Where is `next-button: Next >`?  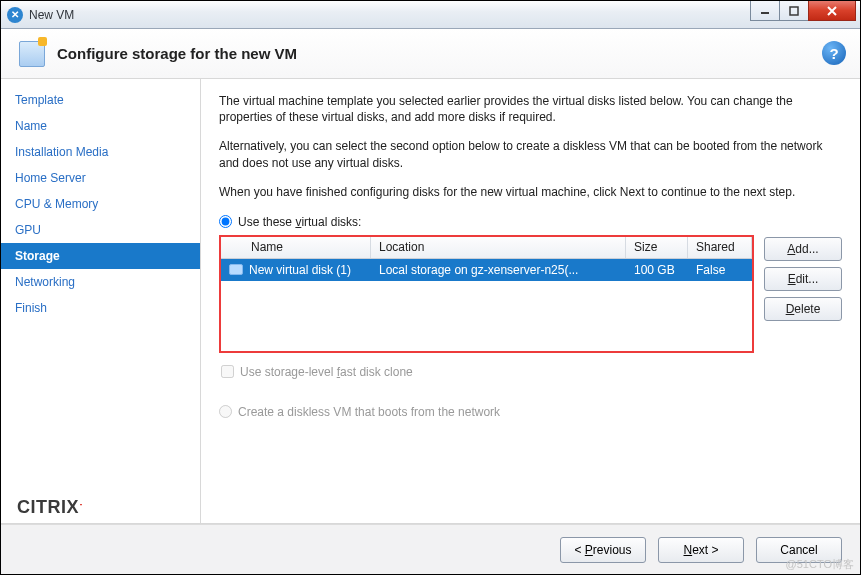 next-button: Next > is located at coordinates (701, 550).